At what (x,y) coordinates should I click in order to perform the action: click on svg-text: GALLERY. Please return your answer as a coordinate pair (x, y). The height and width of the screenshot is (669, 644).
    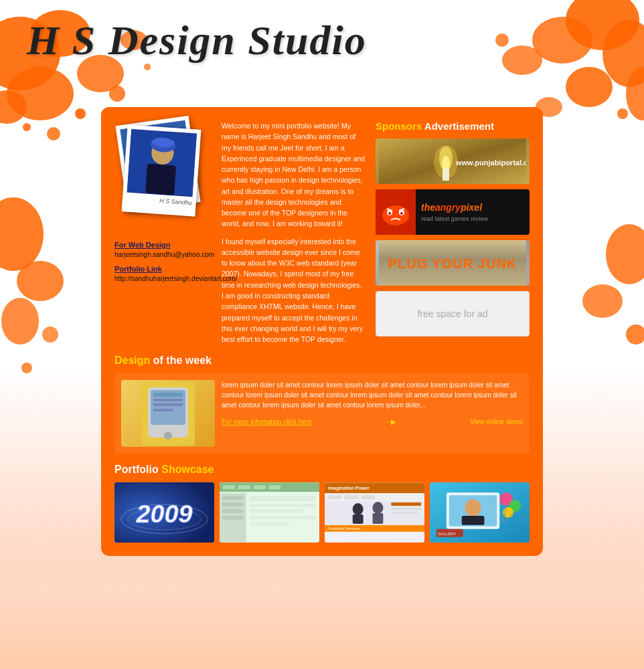
    Looking at the image, I should click on (447, 534).